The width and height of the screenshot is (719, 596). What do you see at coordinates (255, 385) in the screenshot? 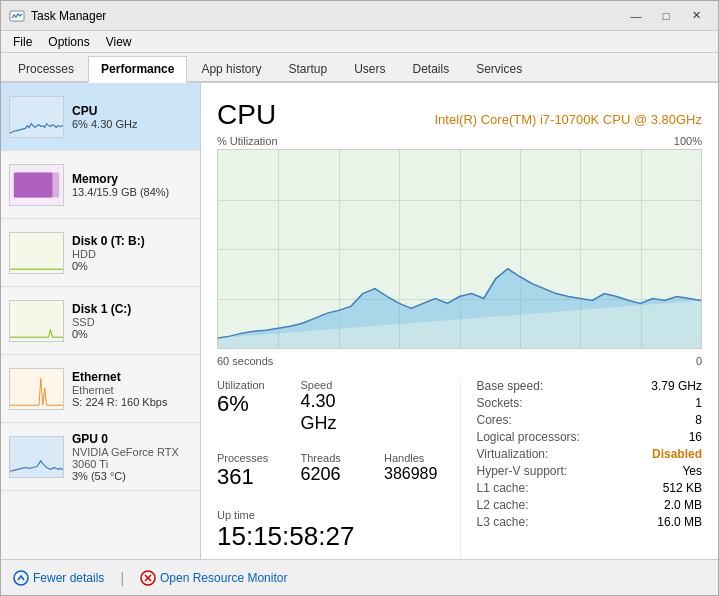
I see `utilization-label: Utilization` at bounding box center [255, 385].